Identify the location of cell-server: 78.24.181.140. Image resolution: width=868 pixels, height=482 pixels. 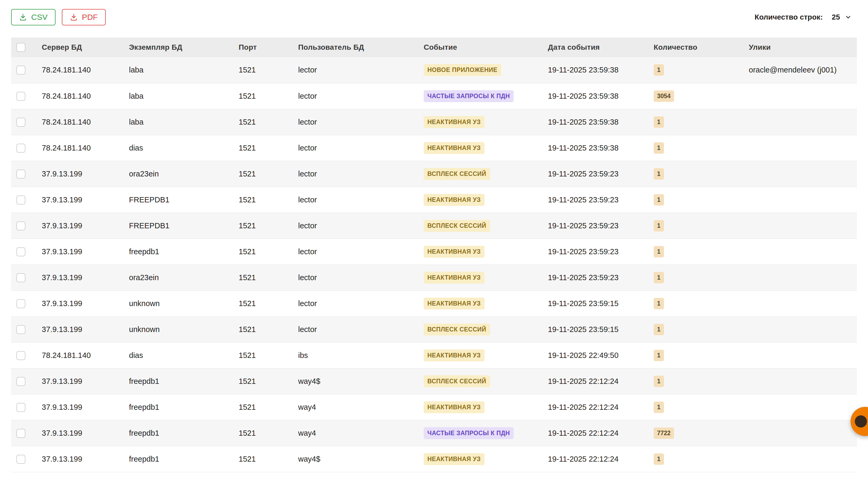
(81, 96).